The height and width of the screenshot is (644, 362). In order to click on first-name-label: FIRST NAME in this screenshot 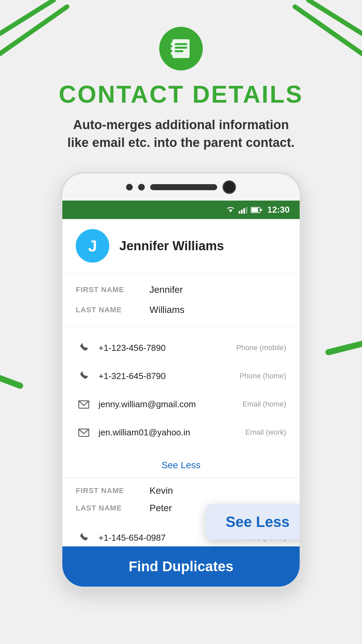, I will do `click(113, 290)`.